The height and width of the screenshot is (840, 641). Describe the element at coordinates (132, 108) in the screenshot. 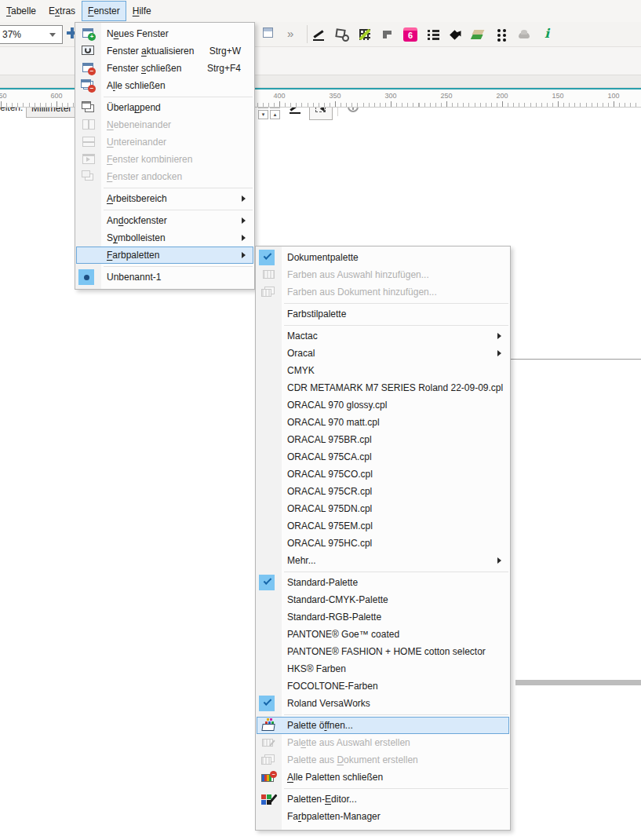

I see `menu-item-label: Überlappend` at that location.